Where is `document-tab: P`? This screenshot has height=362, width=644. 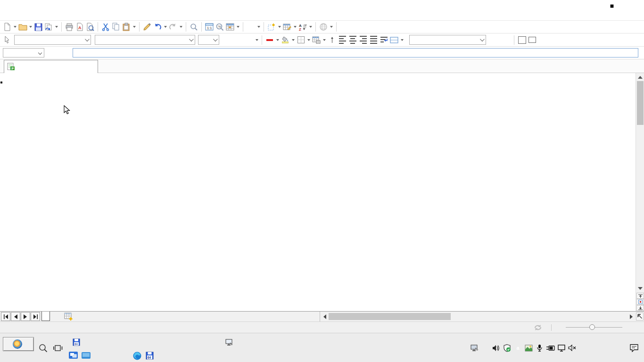 document-tab: P is located at coordinates (51, 66).